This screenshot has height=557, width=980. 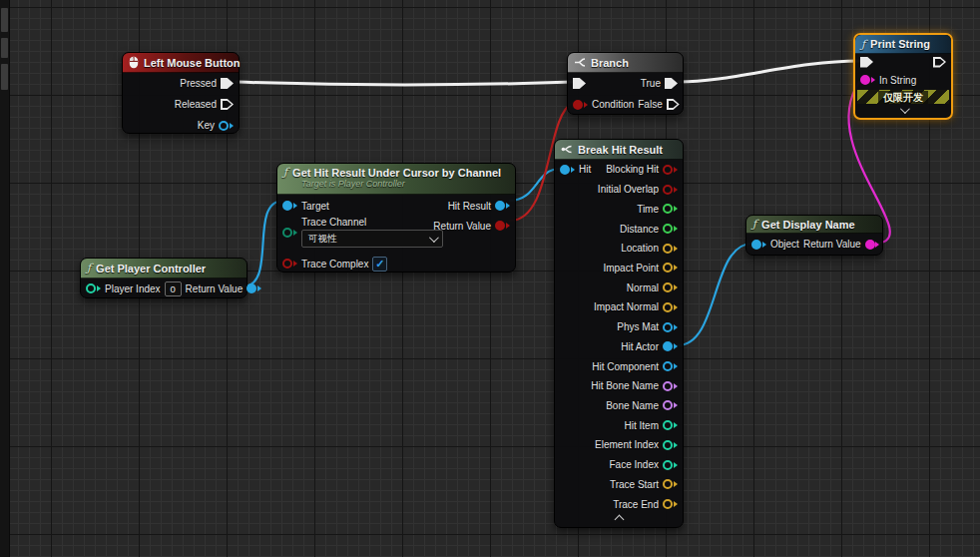 I want to click on chevron-down-icon, so click(x=434, y=238).